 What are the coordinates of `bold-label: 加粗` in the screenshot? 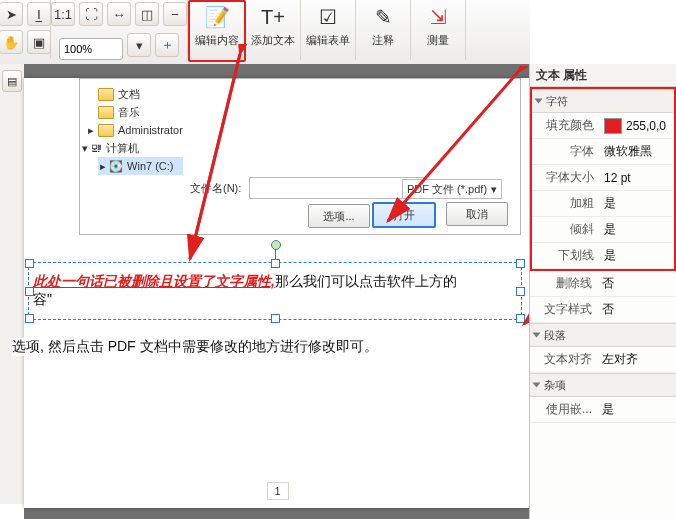 It's located at (566, 204).